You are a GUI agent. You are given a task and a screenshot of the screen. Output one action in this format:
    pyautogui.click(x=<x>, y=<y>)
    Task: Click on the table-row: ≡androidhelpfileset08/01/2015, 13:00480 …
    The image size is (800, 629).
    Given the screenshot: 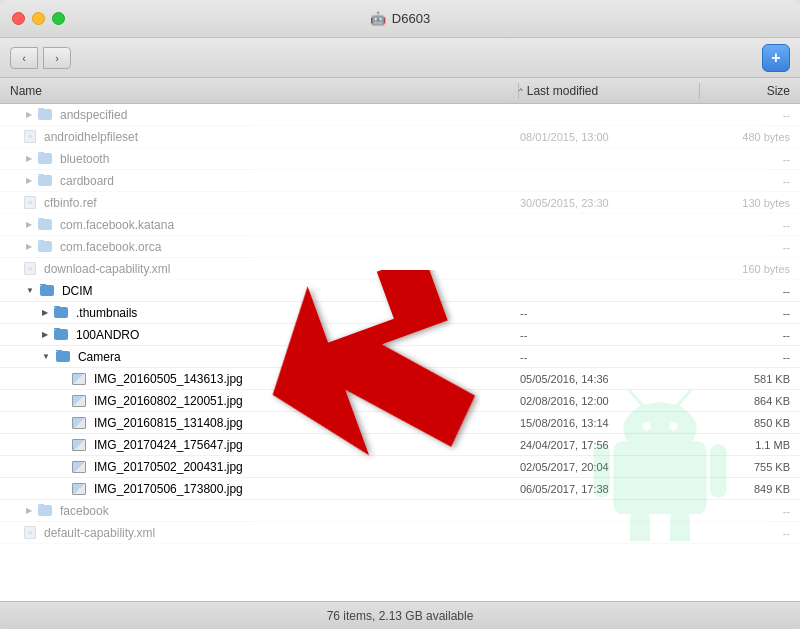 What is the action you would take?
    pyautogui.click(x=400, y=137)
    